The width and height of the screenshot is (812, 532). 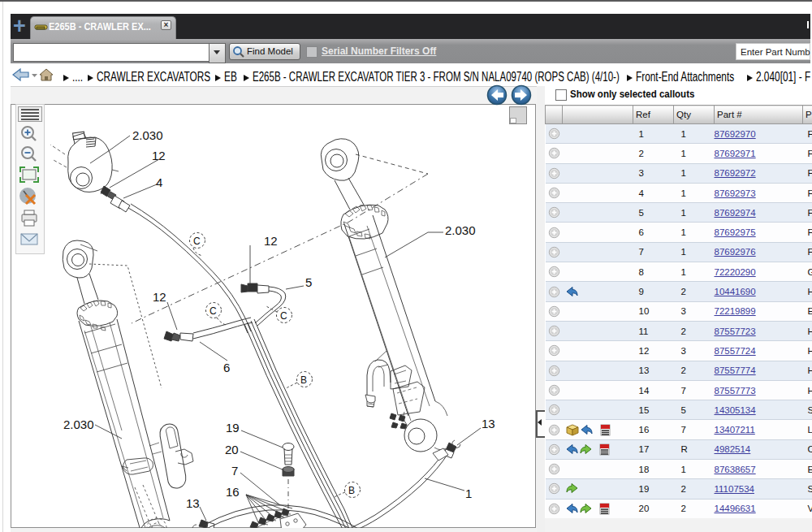 What do you see at coordinates (232, 450) in the screenshot?
I see `svg-text: 20` at bounding box center [232, 450].